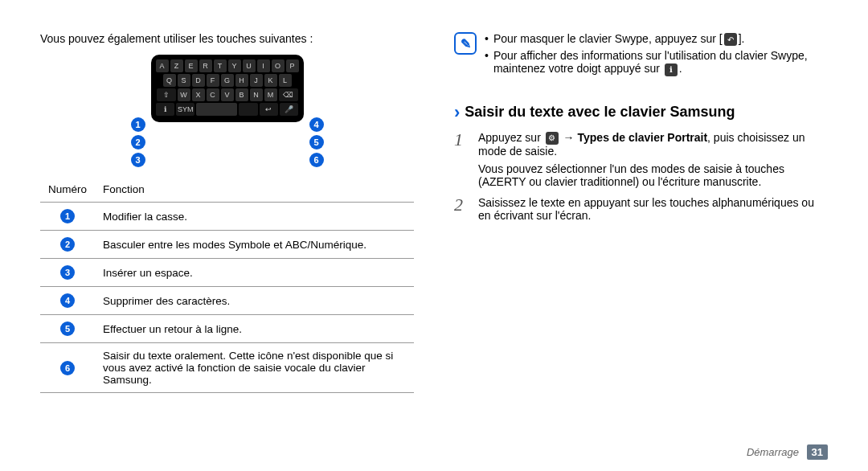  Describe the element at coordinates (788, 452) in the screenshot. I see `page-footer: Démarrage 31` at that location.